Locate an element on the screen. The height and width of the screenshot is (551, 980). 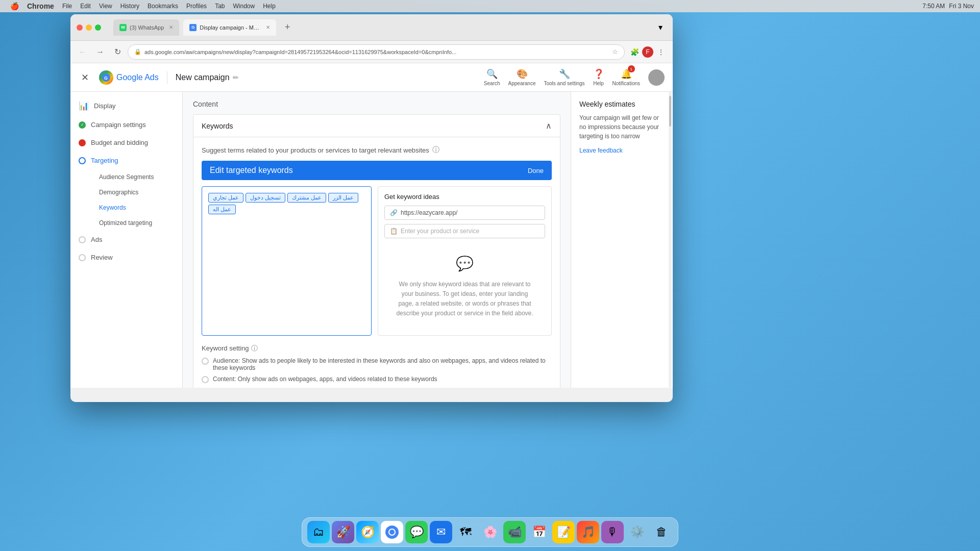
tab-list-button: ▾ is located at coordinates (660, 28).